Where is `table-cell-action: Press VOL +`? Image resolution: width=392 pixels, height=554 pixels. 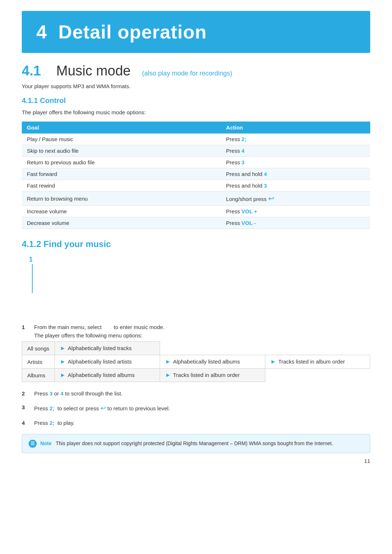 table-cell-action: Press VOL + is located at coordinates (295, 212).